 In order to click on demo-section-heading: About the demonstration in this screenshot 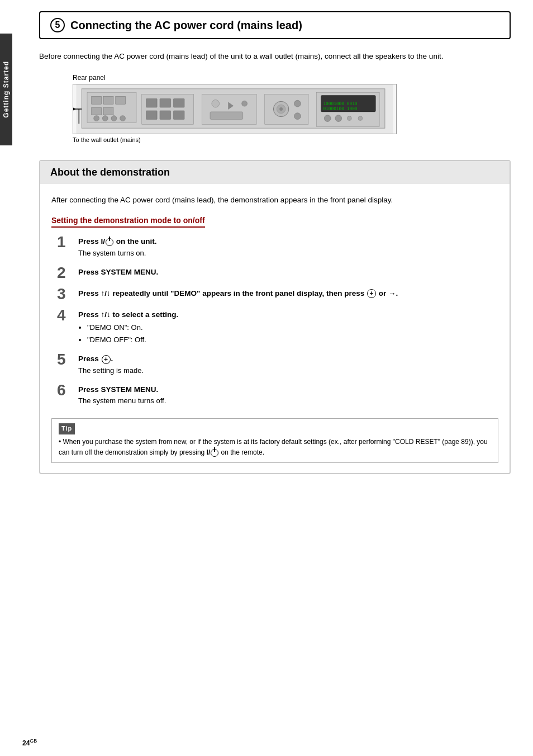, I will do `click(275, 172)`.